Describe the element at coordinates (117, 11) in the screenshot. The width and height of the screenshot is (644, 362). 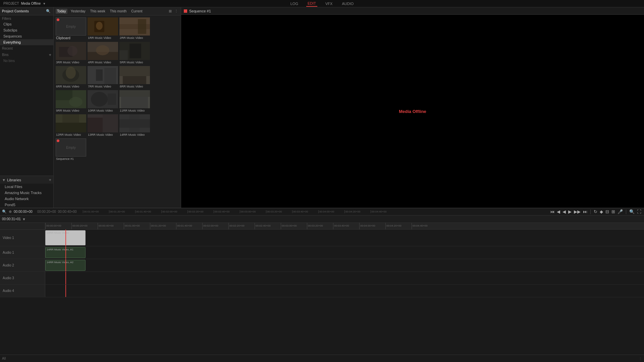
I see `media-toolbar: Today Yesterday This week This month Cur…` at that location.